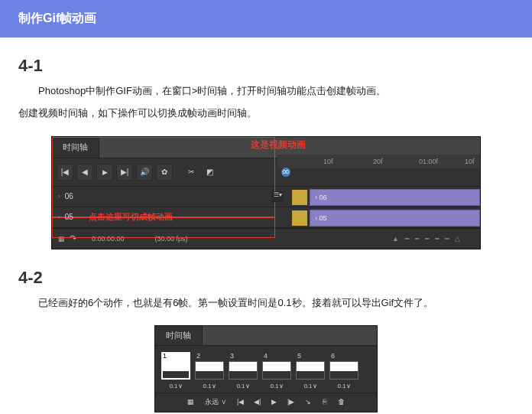 This screenshot has height=414, width=532. Describe the element at coordinates (275, 66) in the screenshot. I see `section-number-1: 4-1` at that location.